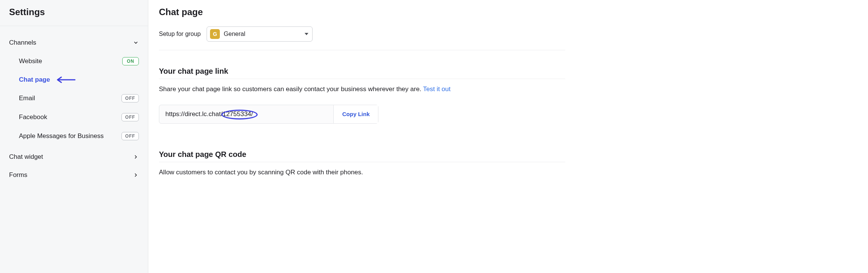 This screenshot has height=273, width=868. What do you see at coordinates (27, 98) in the screenshot?
I see `sidebar-item-label: Email` at bounding box center [27, 98].